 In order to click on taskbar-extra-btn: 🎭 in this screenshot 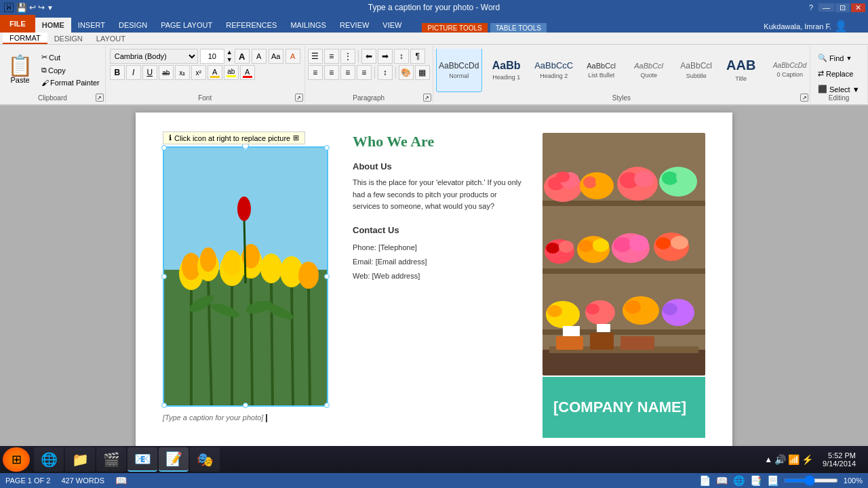, I will do `click(205, 460)`.